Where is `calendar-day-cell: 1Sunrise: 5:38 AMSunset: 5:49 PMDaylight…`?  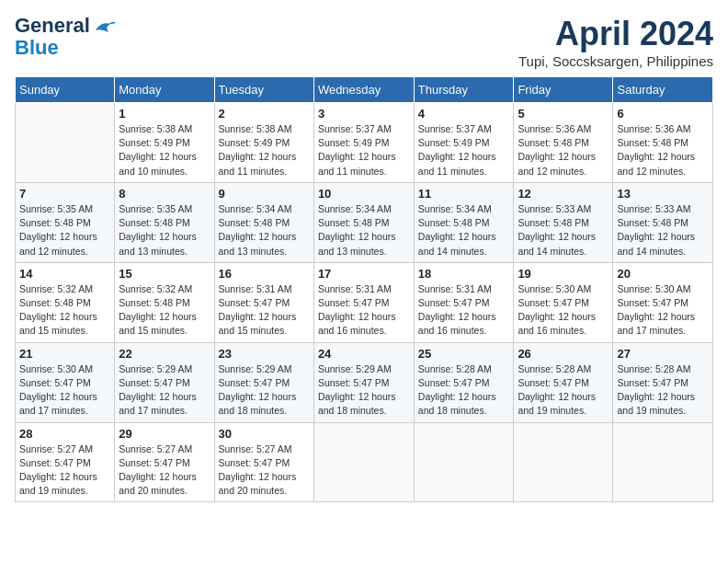
calendar-day-cell: 1Sunrise: 5:38 AMSunset: 5:49 PMDaylight… is located at coordinates (165, 144).